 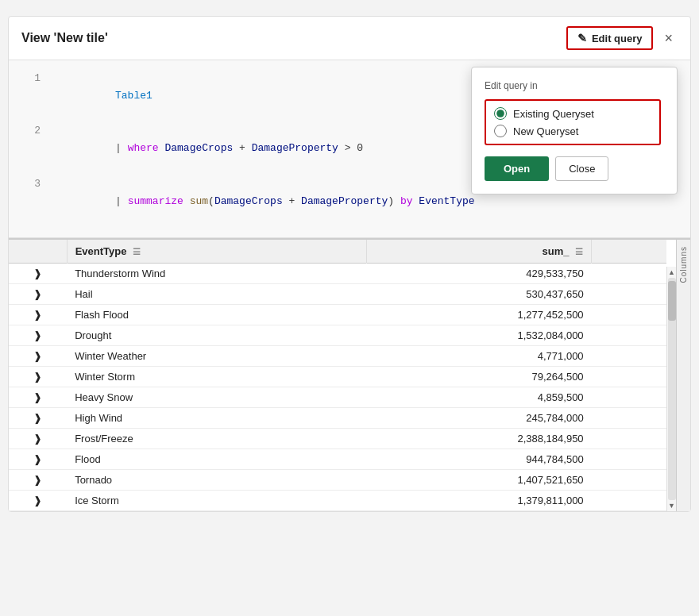 What do you see at coordinates (199, 148) in the screenshot?
I see `col-damage-crops: DamageCrops` at bounding box center [199, 148].